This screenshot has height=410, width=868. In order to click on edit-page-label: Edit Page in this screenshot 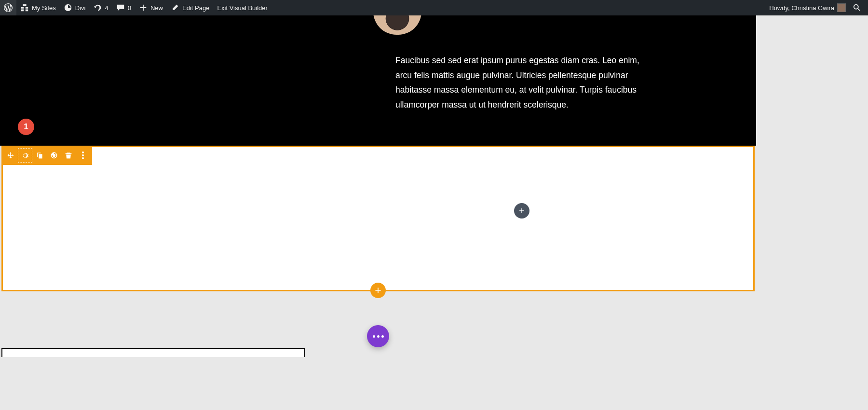, I will do `click(196, 8)`.